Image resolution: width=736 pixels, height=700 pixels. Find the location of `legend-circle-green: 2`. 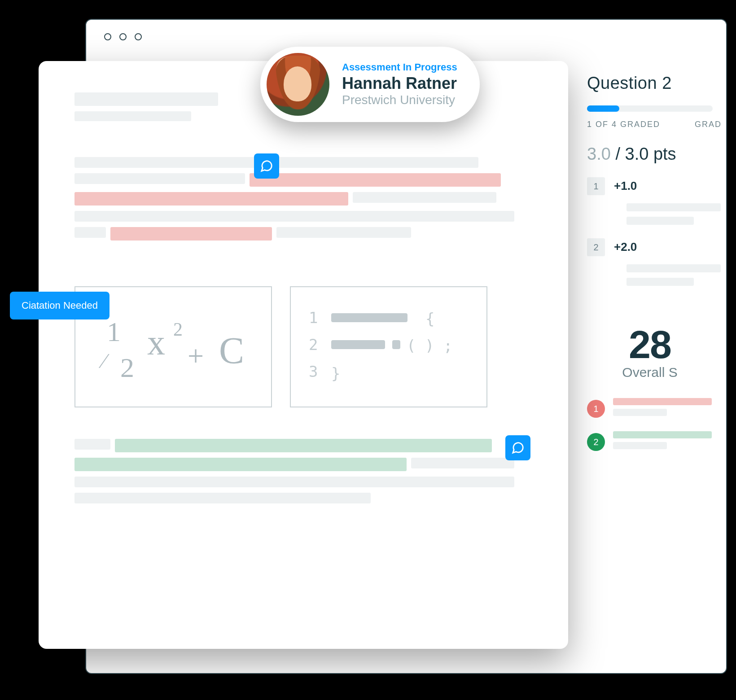

legend-circle-green: 2 is located at coordinates (596, 442).